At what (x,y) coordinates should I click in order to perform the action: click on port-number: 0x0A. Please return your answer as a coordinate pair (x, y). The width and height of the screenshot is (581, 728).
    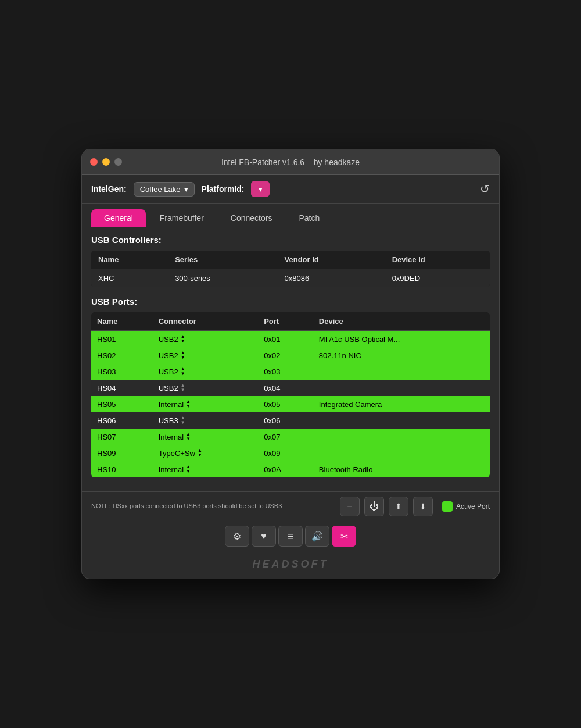
    Looking at the image, I should click on (286, 469).